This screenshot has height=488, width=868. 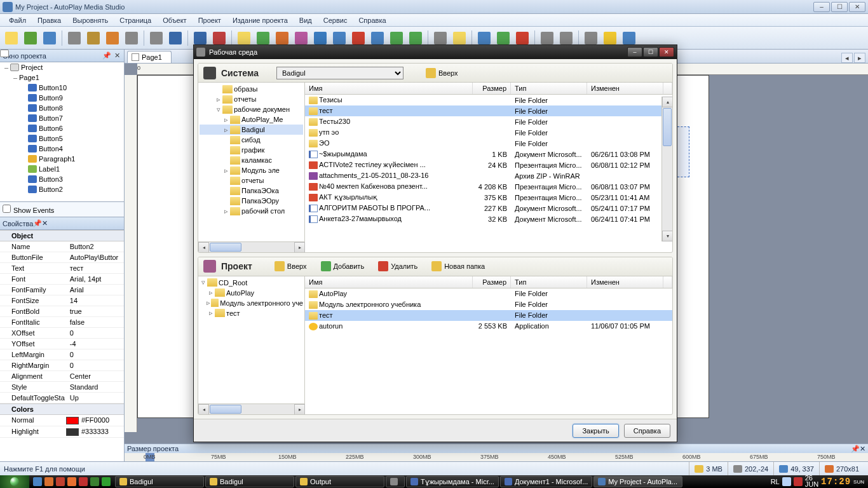 I want to click on menu-справка: Справка, so click(x=372, y=20).